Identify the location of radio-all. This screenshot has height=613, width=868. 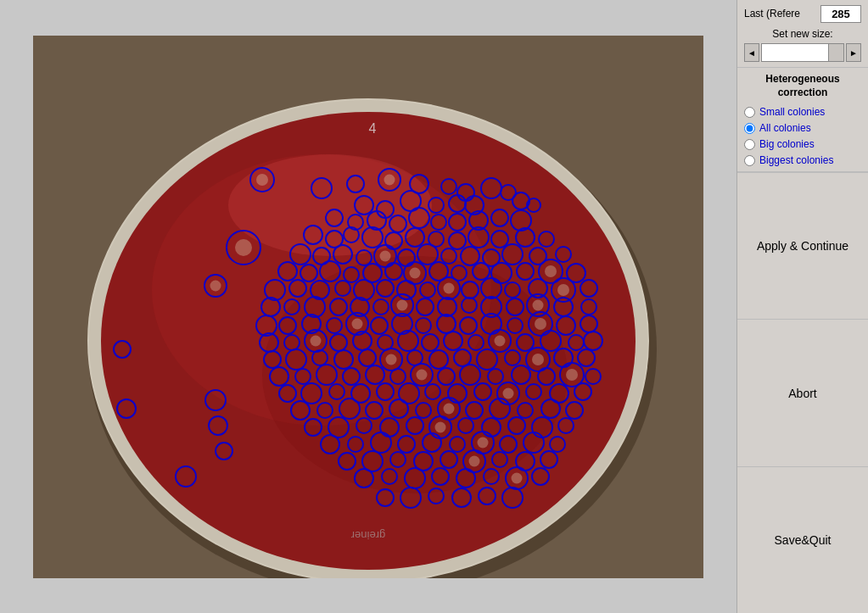
(750, 129).